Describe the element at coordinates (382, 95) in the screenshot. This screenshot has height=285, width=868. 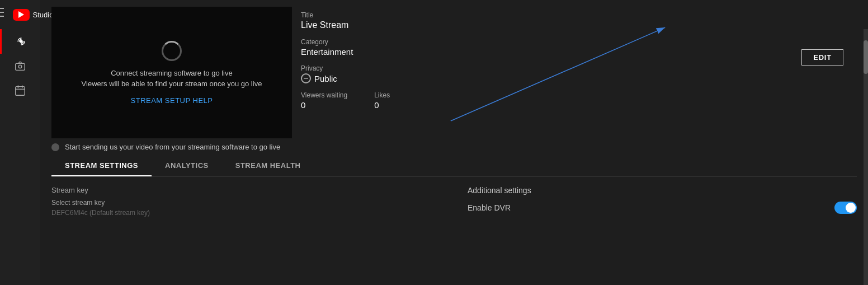
I see `likes-label: Likes` at that location.